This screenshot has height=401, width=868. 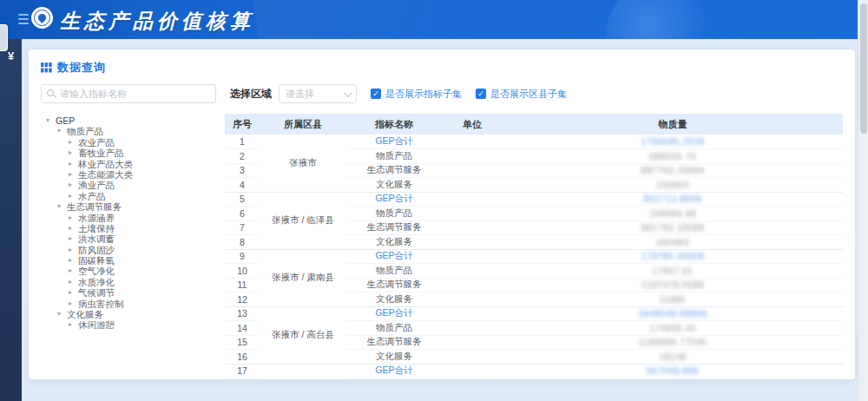 What do you see at coordinates (534, 200) in the screenshot?
I see `table-row: 5张掖市 / 临泽县GEP合计802713.8809` at bounding box center [534, 200].